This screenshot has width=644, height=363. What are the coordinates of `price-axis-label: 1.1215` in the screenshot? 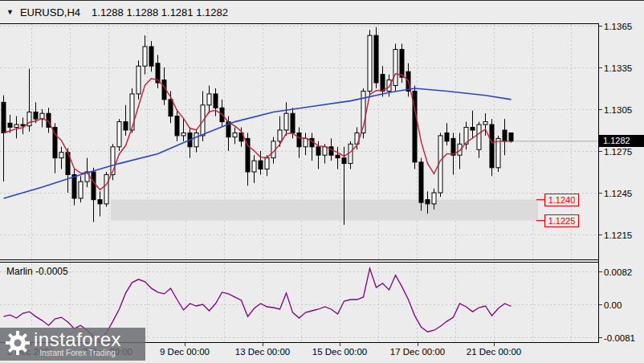 It's located at (618, 235).